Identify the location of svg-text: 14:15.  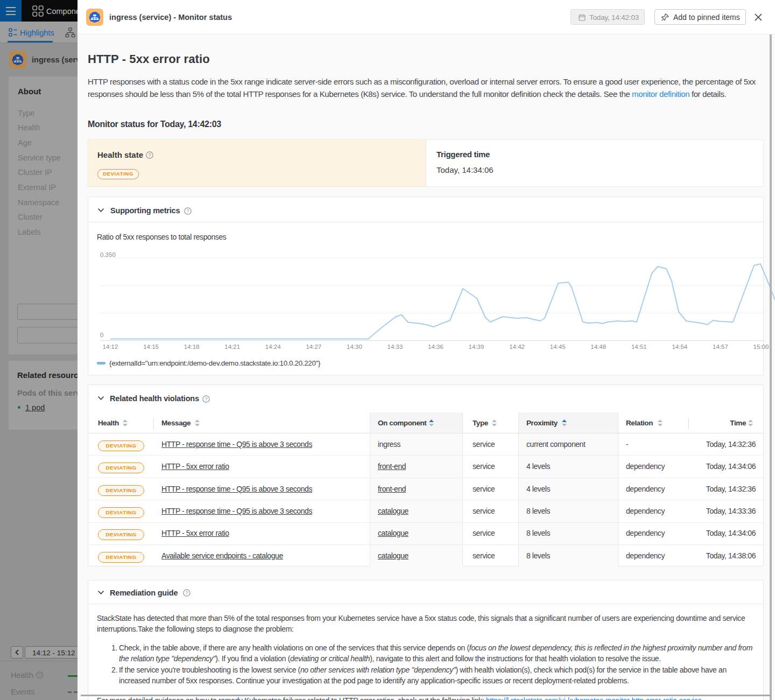
(151, 347).